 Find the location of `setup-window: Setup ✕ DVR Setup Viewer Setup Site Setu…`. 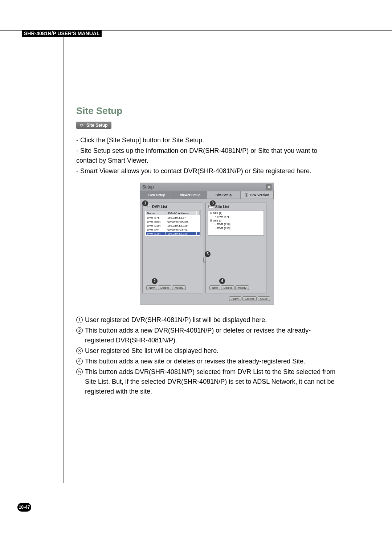

setup-window: Setup ✕ DVR Setup Viewer Setup Site Setu… is located at coordinates (207, 244).